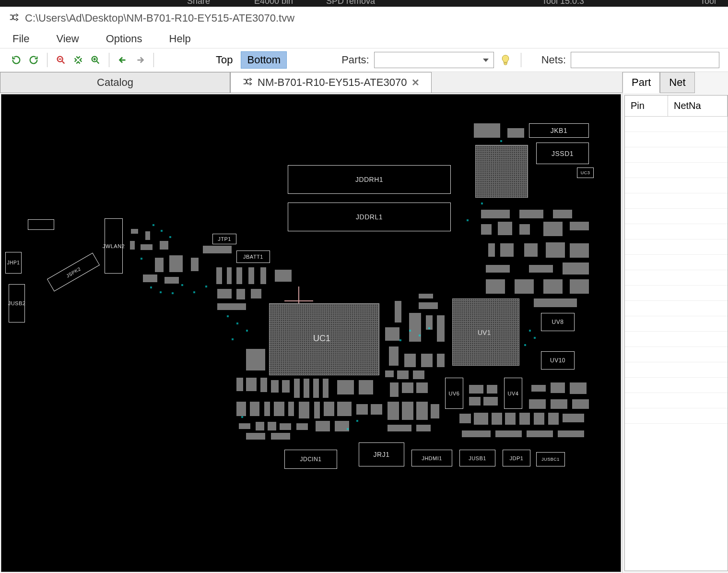  Describe the element at coordinates (331, 83) in the screenshot. I see `tab-file: NM-B701-R10-EY515-ATE3070 ✕` at that location.